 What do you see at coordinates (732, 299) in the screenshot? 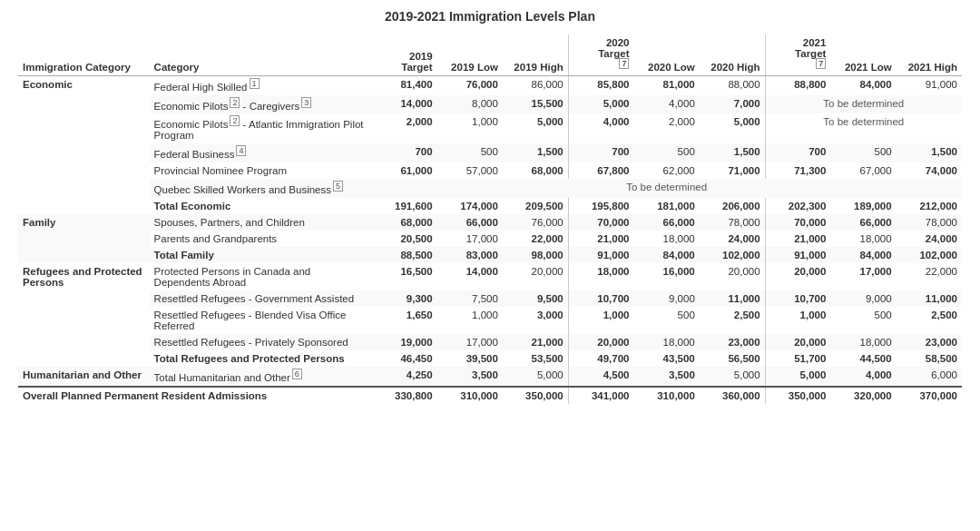
I see `2020-high-cell: 11,000` at bounding box center [732, 299].